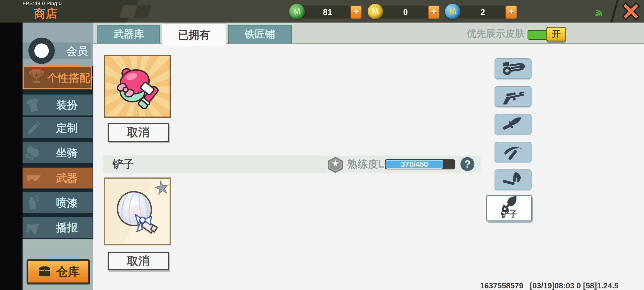  Describe the element at coordinates (420, 164) in the screenshot. I see `proficiency-progress-bar: 370/450` at that location.